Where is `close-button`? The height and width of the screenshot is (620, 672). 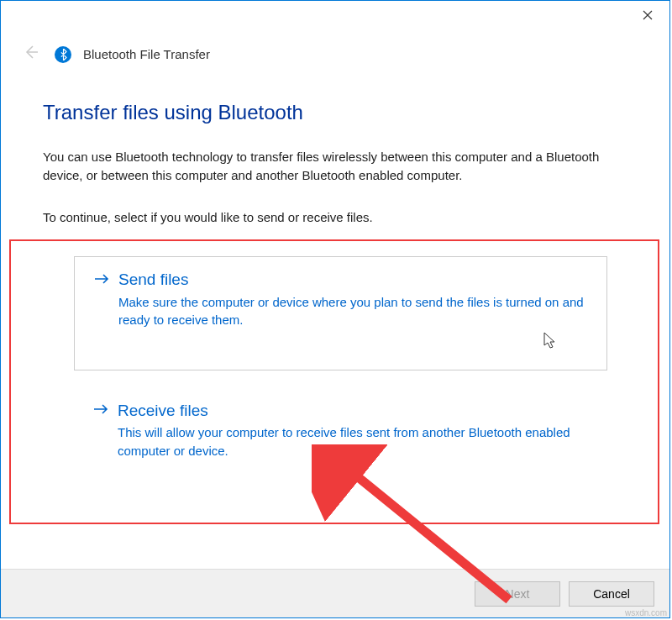 close-button is located at coordinates (648, 16).